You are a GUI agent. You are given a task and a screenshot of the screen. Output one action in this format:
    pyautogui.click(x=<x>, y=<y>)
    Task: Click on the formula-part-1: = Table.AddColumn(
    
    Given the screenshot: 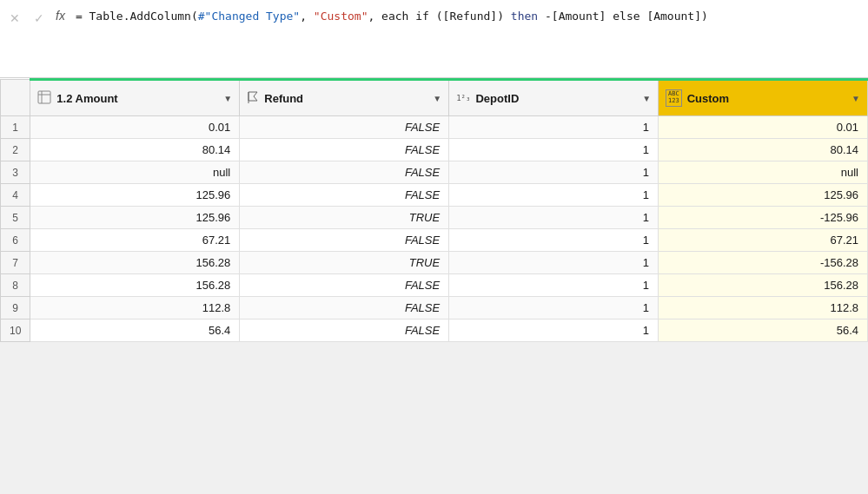 What is the action you would take?
    pyautogui.click(x=137, y=16)
    